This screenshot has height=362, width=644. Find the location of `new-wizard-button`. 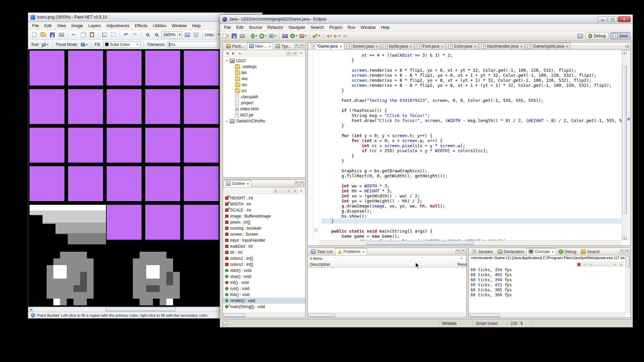

new-wizard-button is located at coordinates (226, 36).